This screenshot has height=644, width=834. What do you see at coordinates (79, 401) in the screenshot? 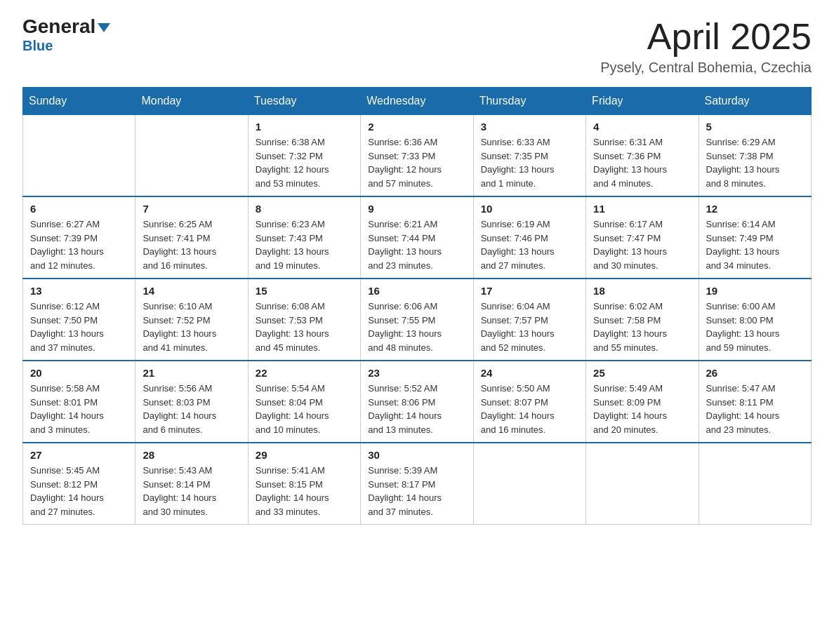
I see `table-row: 20Sunrise: 5:58 AM Sunset: 8:01 PM Dayli…` at bounding box center [79, 401].